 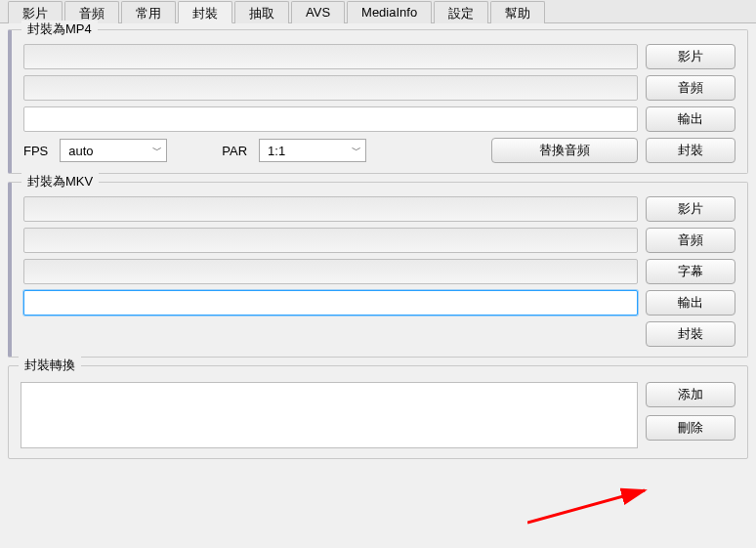 I want to click on mkv-subtitle-input, so click(x=330, y=272).